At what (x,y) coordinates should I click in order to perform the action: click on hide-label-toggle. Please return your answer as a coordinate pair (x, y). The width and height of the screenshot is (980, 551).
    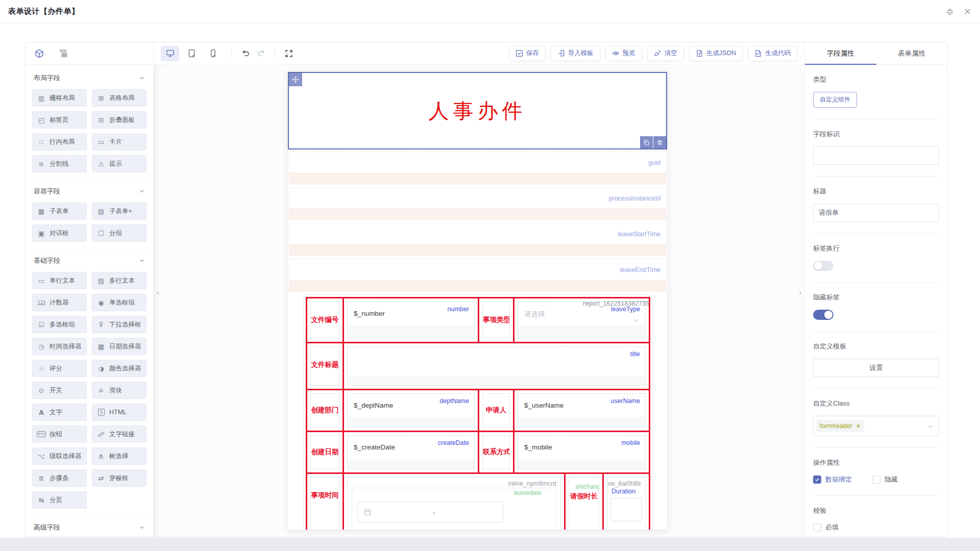
    Looking at the image, I should click on (823, 315).